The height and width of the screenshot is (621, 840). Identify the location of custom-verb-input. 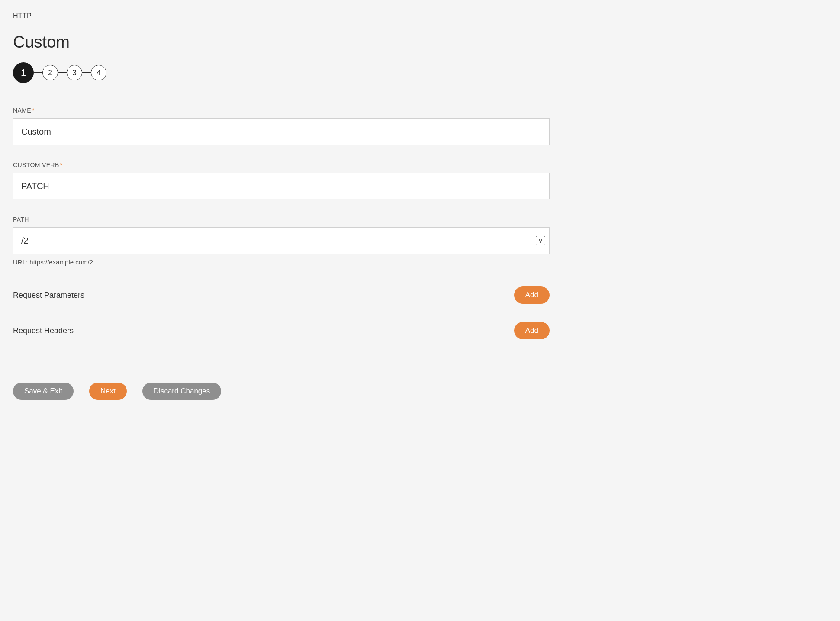
(281, 186).